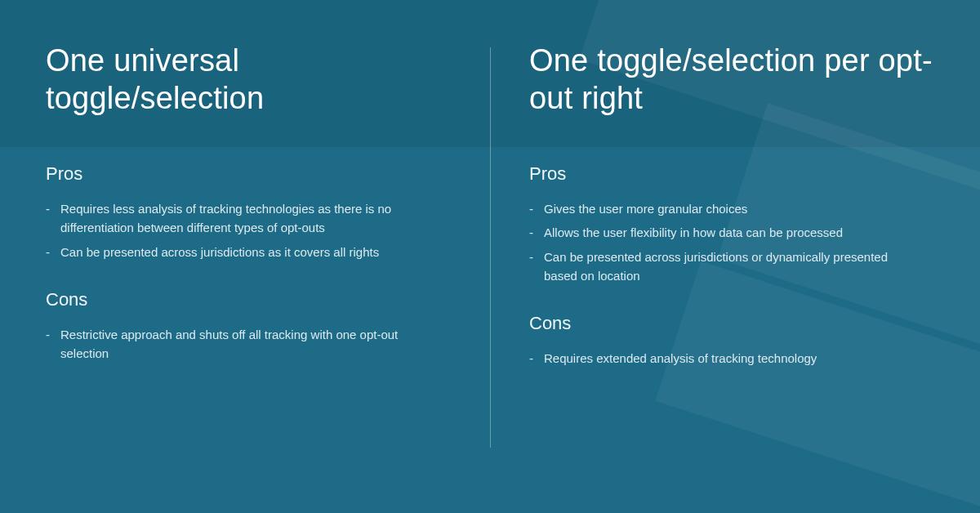 The height and width of the screenshot is (513, 980). Describe the element at coordinates (717, 232) in the screenshot. I see `list-item: Allows the user flexibility in how data …` at that location.